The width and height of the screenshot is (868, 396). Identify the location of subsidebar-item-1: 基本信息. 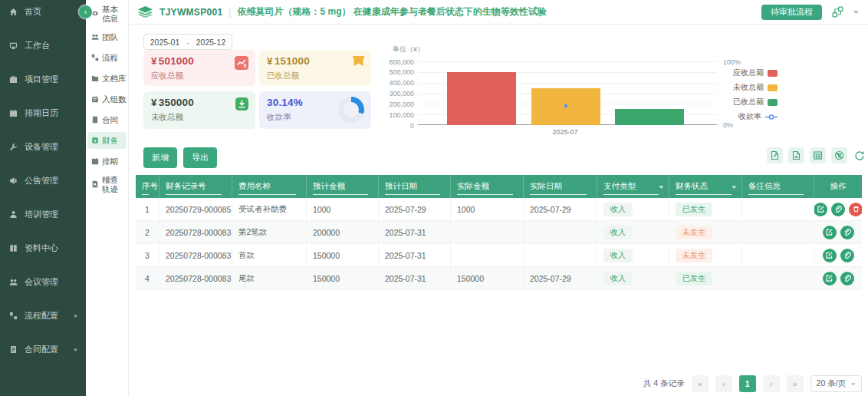
(107, 14).